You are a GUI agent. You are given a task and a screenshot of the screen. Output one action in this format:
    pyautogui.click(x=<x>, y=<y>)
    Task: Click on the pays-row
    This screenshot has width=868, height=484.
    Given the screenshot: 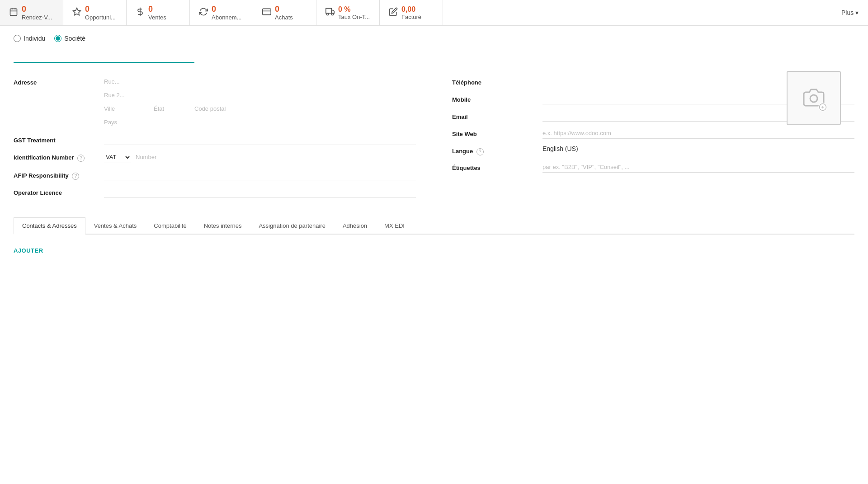 What is the action you would take?
    pyautogui.click(x=260, y=122)
    